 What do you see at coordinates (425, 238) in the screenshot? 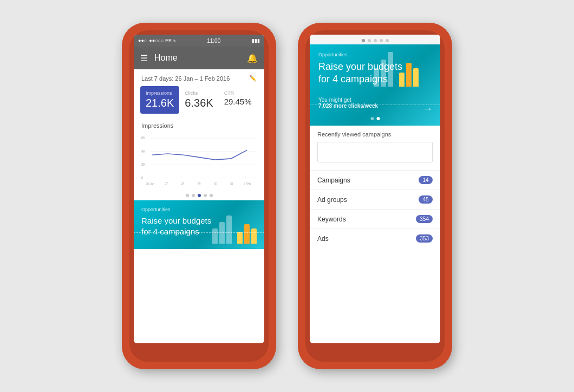
I see `ads-badge: 353` at bounding box center [425, 238].